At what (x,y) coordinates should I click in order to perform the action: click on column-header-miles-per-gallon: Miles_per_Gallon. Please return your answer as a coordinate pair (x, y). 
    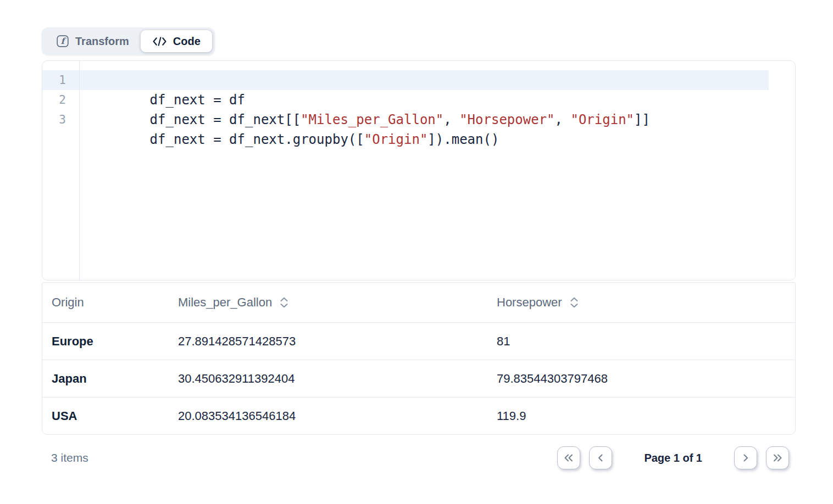
    Looking at the image, I should click on (328, 303).